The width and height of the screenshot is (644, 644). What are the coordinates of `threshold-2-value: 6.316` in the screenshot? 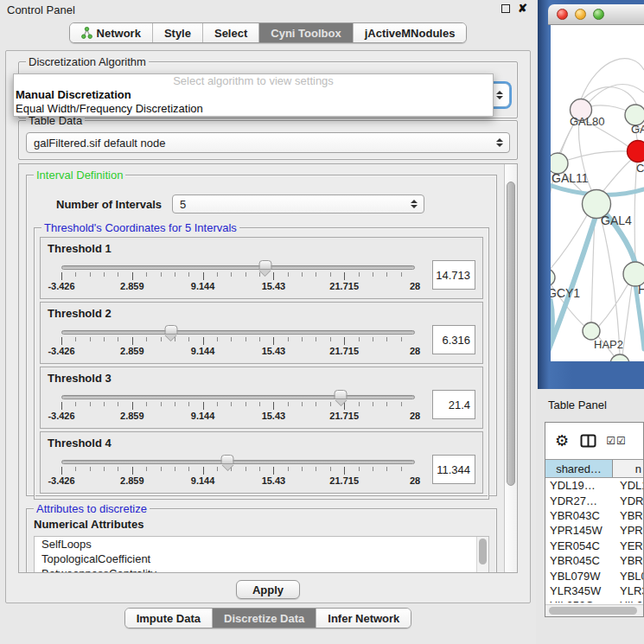 It's located at (454, 340).